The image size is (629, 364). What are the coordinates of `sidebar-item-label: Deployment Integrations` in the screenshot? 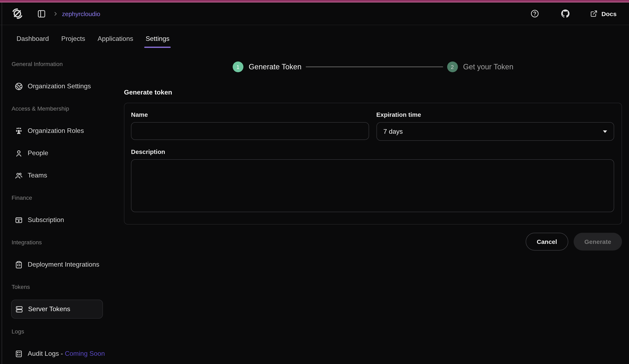 It's located at (63, 265).